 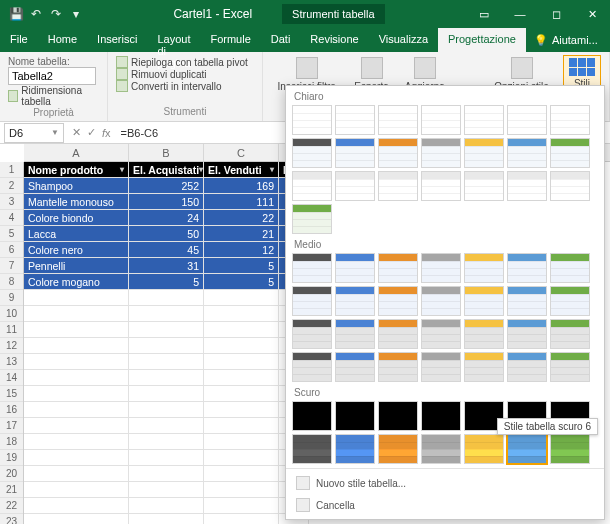 I want to click on row-4: 4, so click(x=12, y=218).